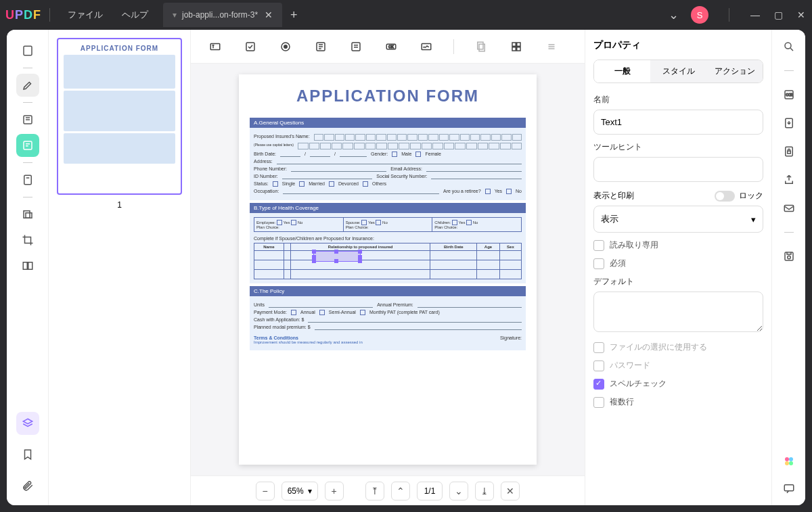  What do you see at coordinates (85, 15) in the screenshot?
I see `menu-file: ファイル` at bounding box center [85, 15].